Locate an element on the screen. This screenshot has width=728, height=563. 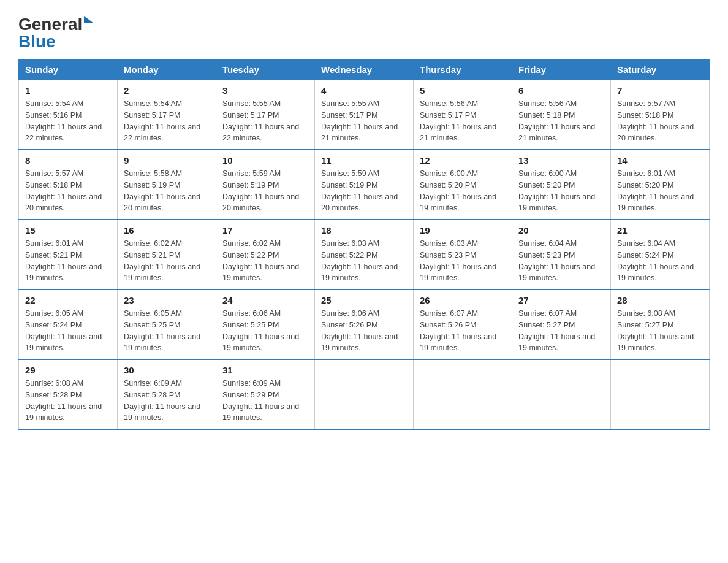
calendar-week-row: 22Sunrise: 6:05 AMSunset: 5:24 PMDayligh… is located at coordinates (364, 324).